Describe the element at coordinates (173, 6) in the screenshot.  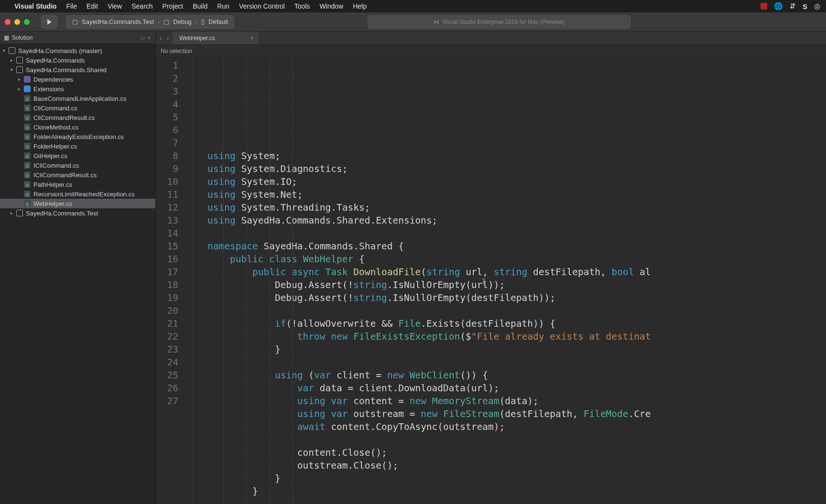
I see `menu-project: Project` at that location.